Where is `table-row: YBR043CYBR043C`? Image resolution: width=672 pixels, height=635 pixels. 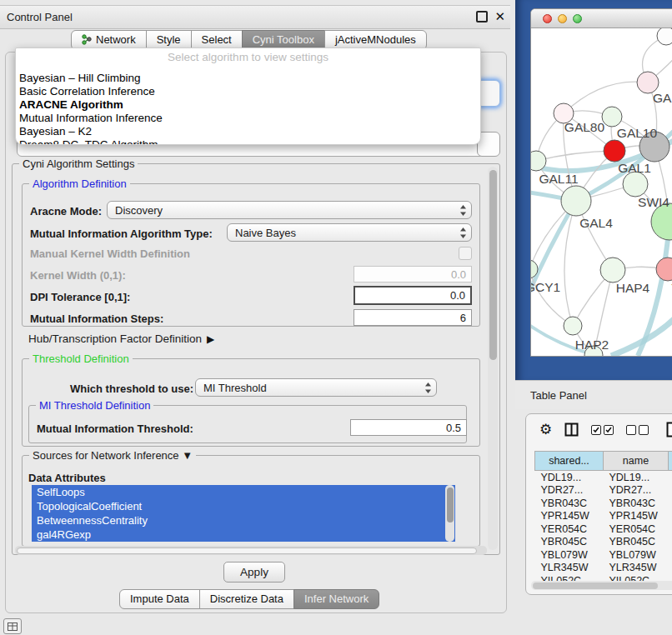
table-row: YBR043CYBR043C is located at coordinates (604, 503).